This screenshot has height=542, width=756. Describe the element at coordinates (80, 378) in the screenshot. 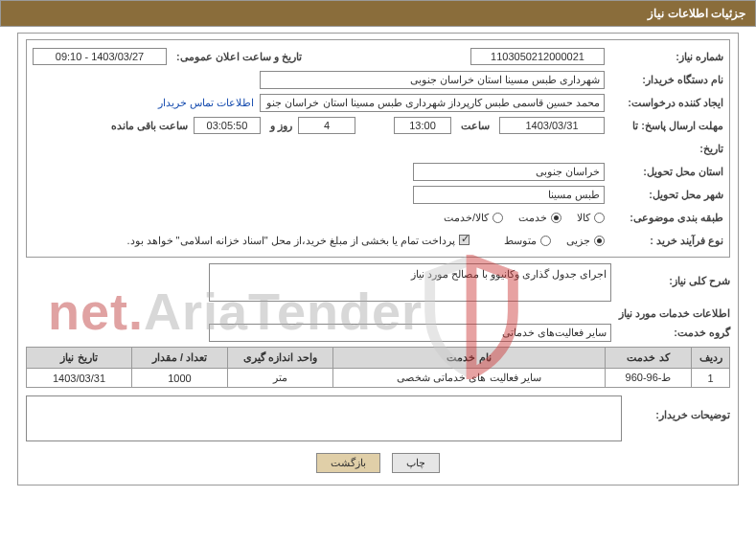

I see `cell-date: 1403/03/31` at that location.